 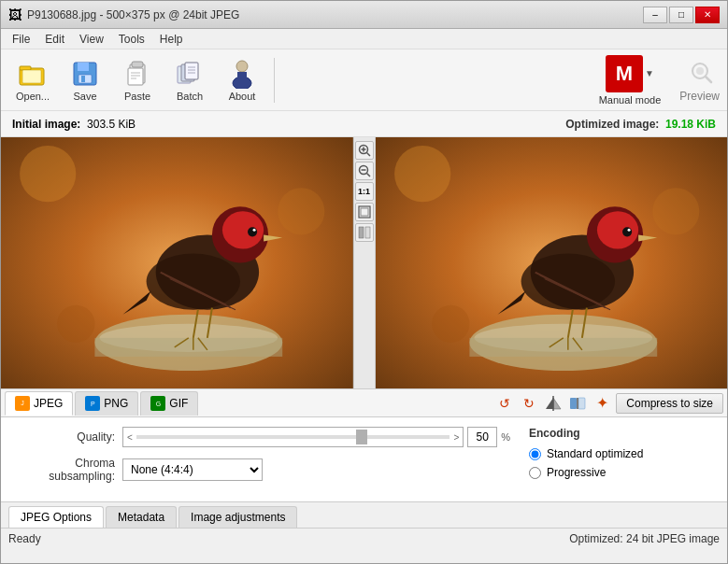 What do you see at coordinates (364, 191) in the screenshot?
I see `zoom-1-1-button: 1:1` at bounding box center [364, 191].